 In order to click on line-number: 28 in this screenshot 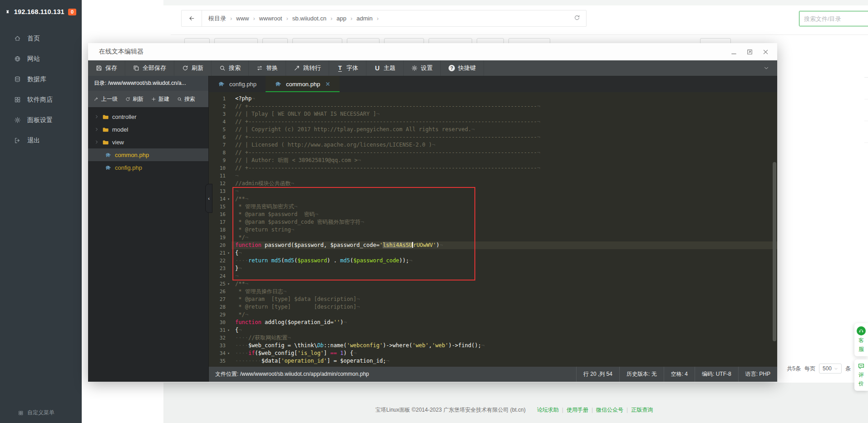, I will do `click(222, 307)`.